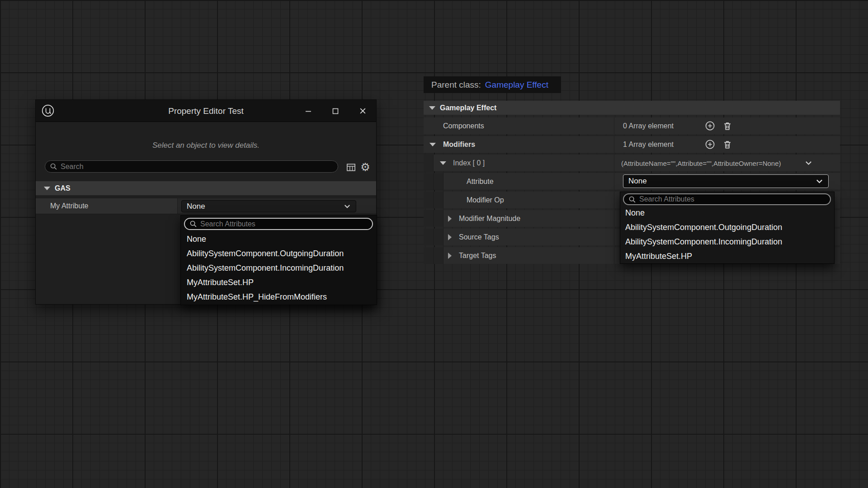 The image size is (868, 488). What do you see at coordinates (519, 126) in the screenshot?
I see `property-name-cell: Components` at bounding box center [519, 126].